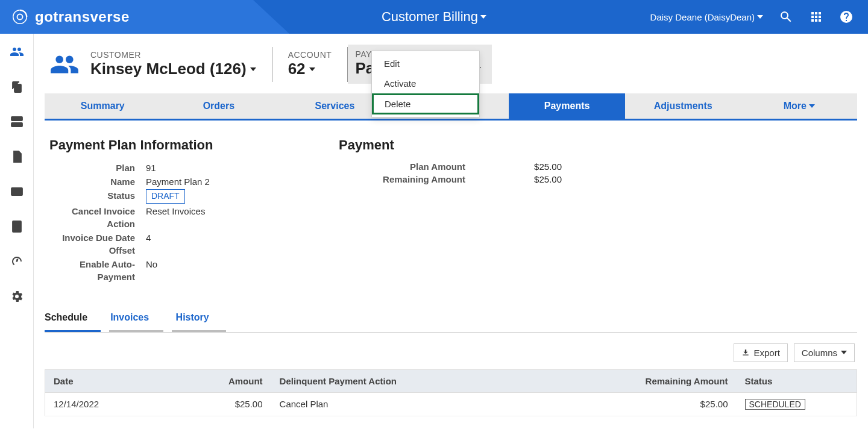  What do you see at coordinates (176, 271) in the screenshot?
I see `info-row: Enable Auto-PaymentNo` at bounding box center [176, 271].